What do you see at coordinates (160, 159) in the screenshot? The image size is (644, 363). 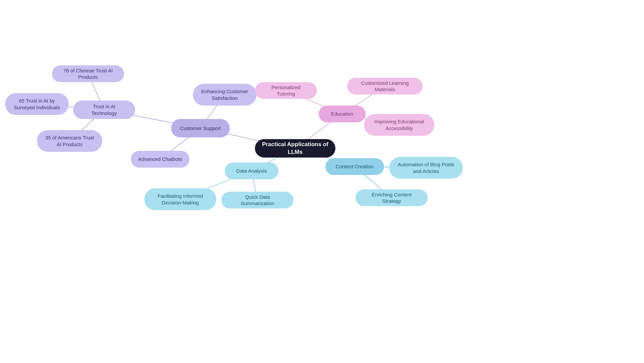 I see `advanced-chatbots-node: Advanced Chatbots` at bounding box center [160, 159].